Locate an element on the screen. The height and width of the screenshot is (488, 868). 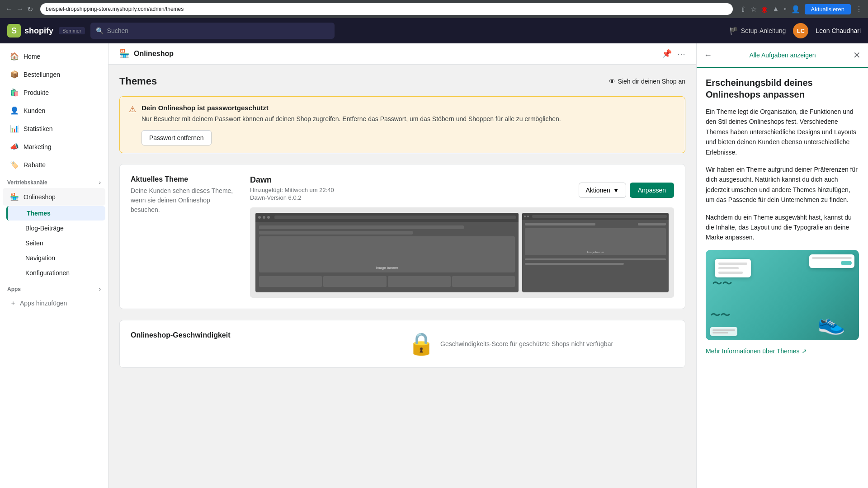
sidebar-subitem-navigation: Navigation is located at coordinates (56, 258).